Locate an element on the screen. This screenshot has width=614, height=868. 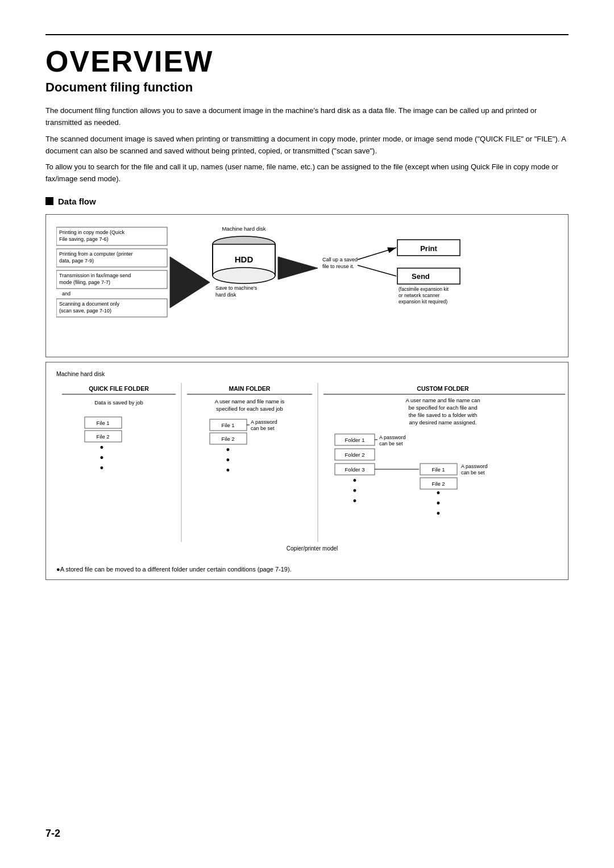
svg-text: hard disk is located at coordinates (226, 295).